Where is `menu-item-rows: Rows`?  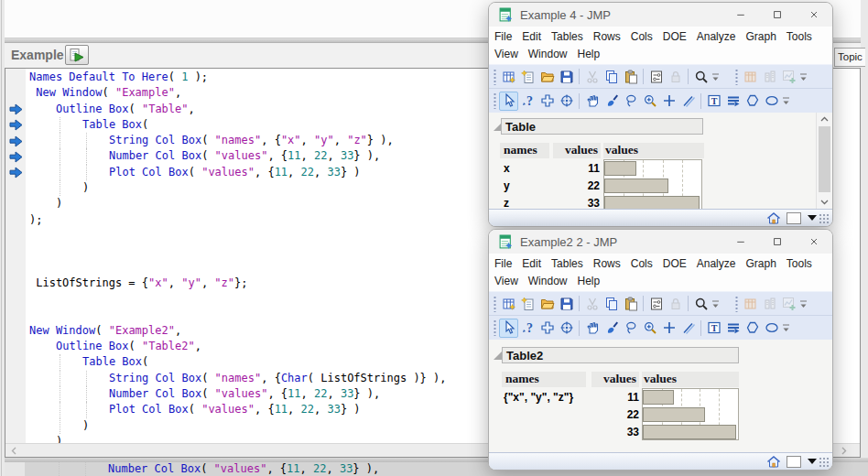 menu-item-rows: Rows is located at coordinates (607, 264).